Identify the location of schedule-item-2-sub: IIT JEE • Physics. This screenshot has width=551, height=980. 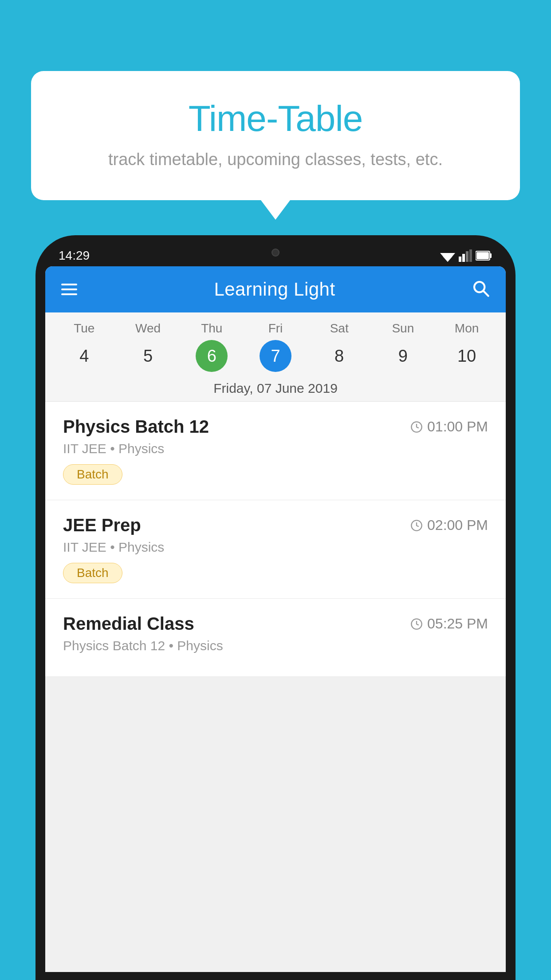
(276, 547).